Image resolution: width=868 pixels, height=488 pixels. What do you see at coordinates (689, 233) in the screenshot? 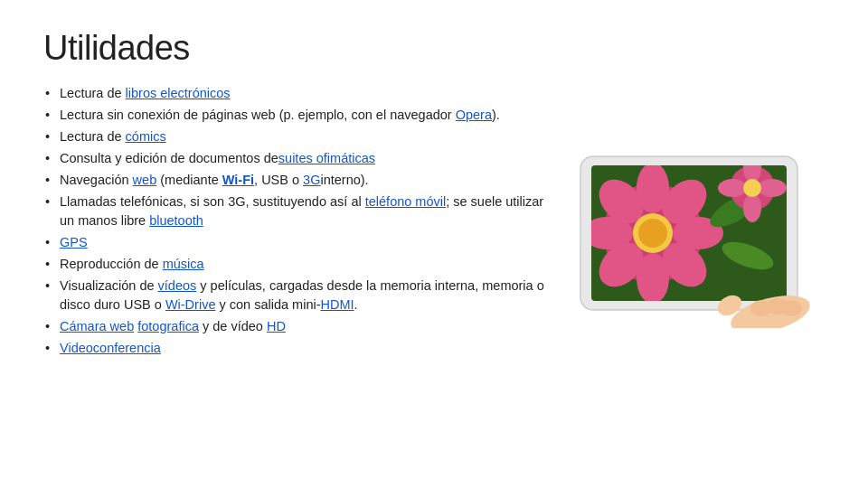
I see `tablet-illustration` at bounding box center [689, 233].